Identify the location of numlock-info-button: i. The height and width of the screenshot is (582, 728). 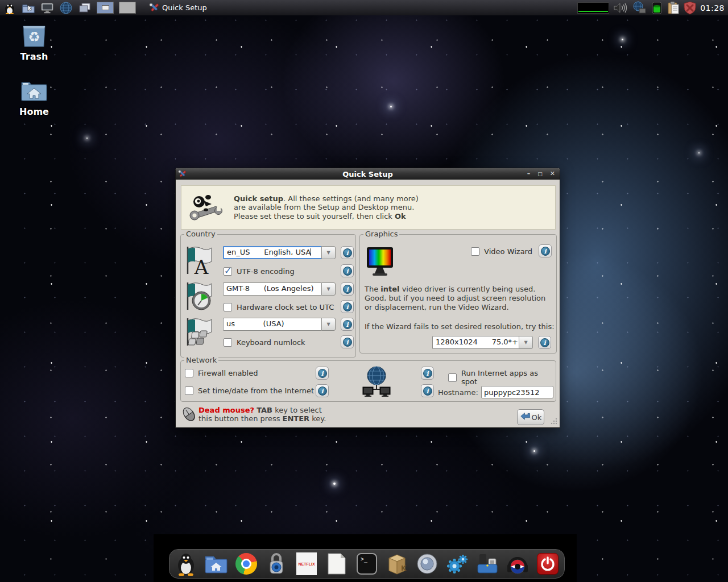
(347, 342).